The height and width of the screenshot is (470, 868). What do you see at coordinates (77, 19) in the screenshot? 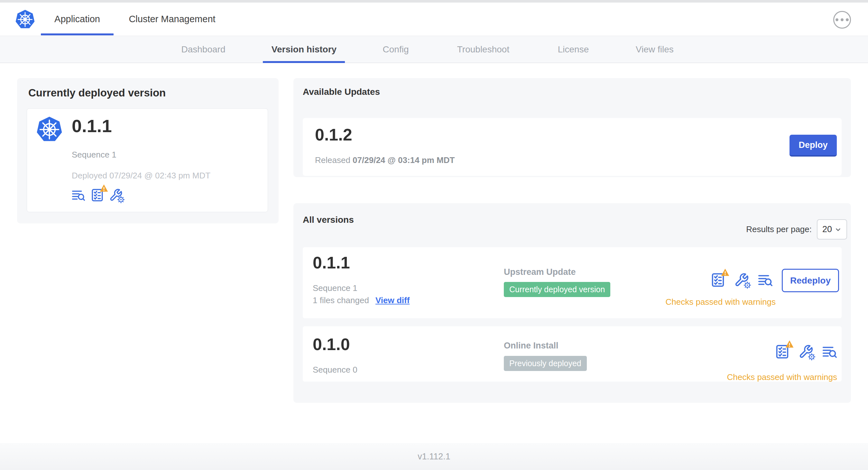
I see `tab-application-label: Application` at bounding box center [77, 19].